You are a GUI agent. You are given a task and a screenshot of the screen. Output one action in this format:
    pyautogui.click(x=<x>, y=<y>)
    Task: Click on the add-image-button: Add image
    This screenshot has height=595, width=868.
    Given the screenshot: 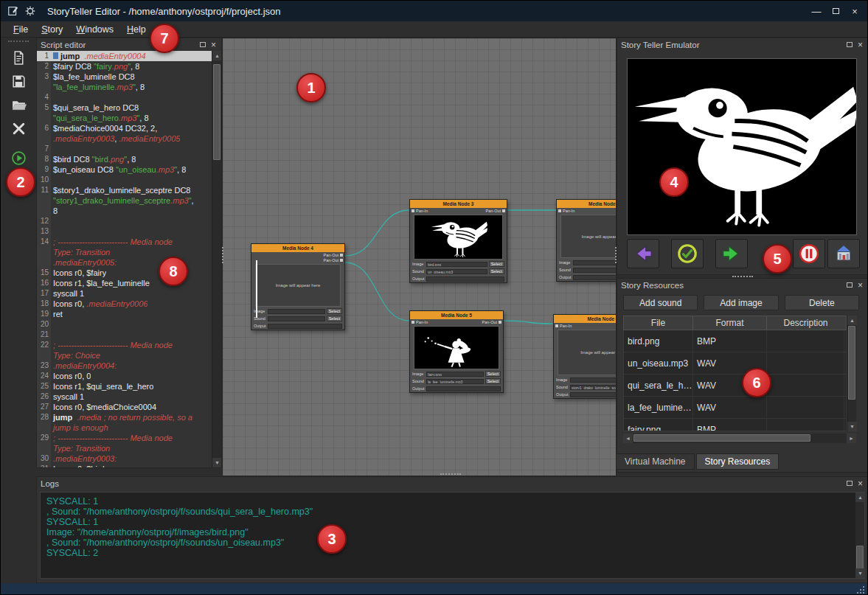 What is the action you would take?
    pyautogui.click(x=740, y=302)
    